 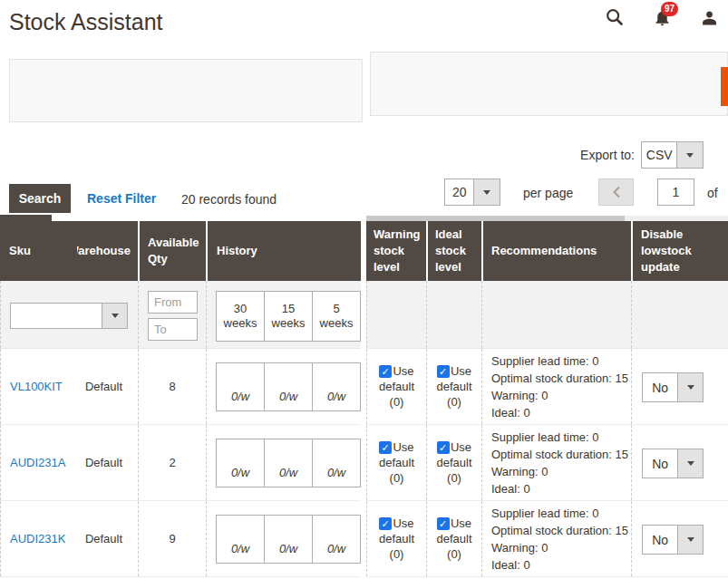 I want to click on qty-to-input, so click(x=172, y=330).